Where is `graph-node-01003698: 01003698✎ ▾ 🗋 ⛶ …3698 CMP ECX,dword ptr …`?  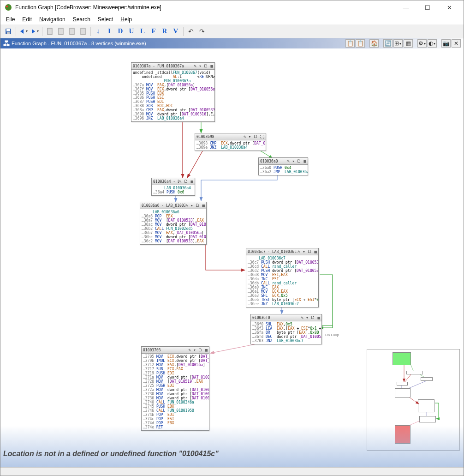
graph-node-01003698: 01003698✎ ▾ 🗋 ⛶ …3698 CMP ECX,dword ptr … is located at coordinates (231, 142).